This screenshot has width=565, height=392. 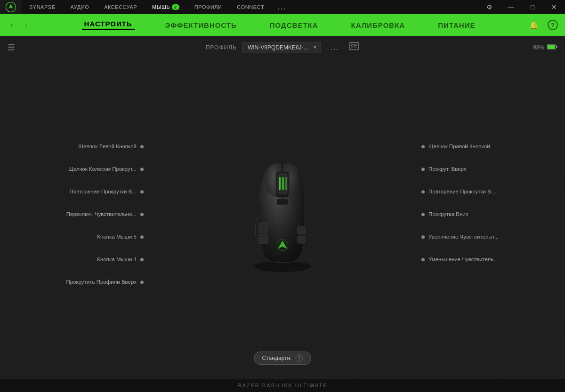 What do you see at coordinates (282, 358) in the screenshot?
I see `mode-badge: Стандартн. ?` at bounding box center [282, 358].